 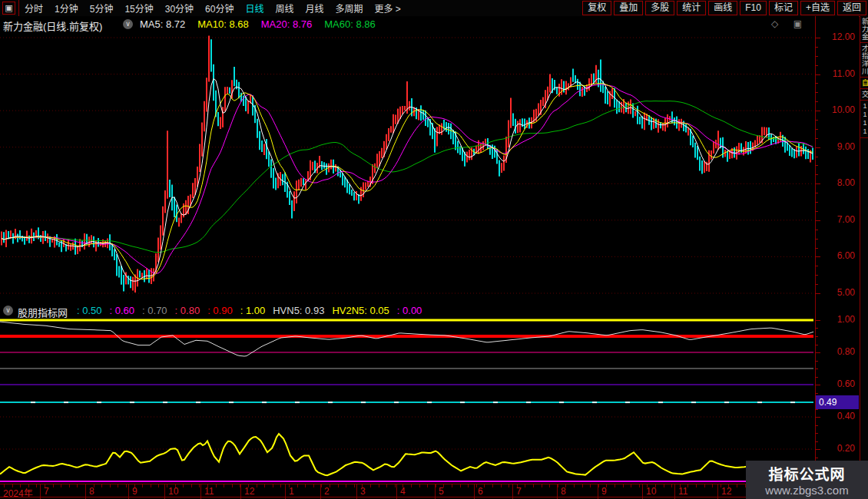 What do you see at coordinates (89, 310) in the screenshot?
I see `indicator-value: : 0.50` at bounding box center [89, 310].